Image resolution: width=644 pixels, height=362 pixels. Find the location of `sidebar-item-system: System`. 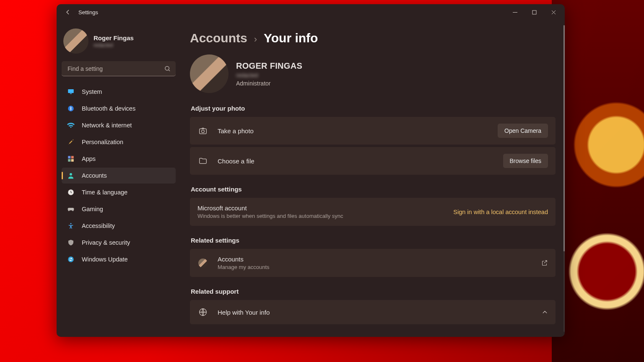

sidebar-item-system: System is located at coordinates (119, 92).